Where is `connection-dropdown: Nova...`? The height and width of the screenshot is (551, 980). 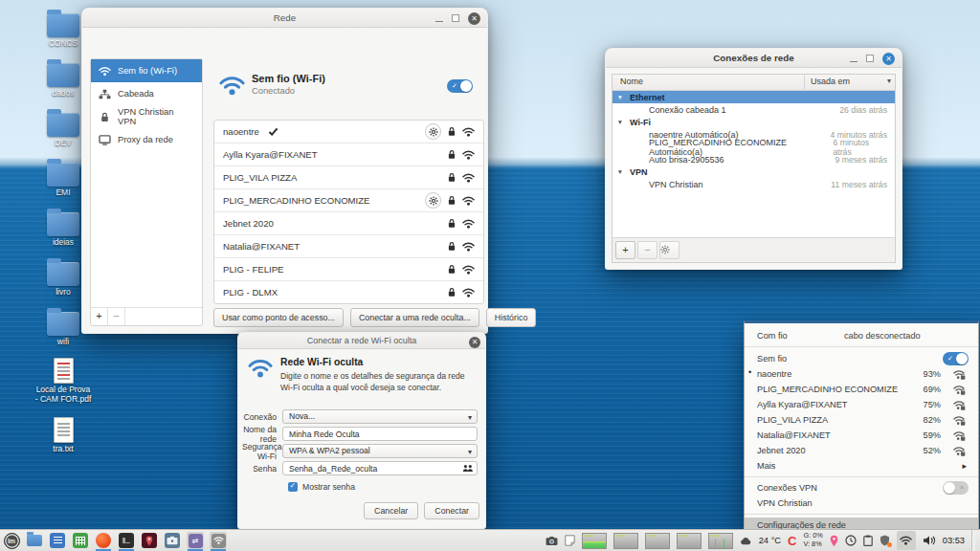 connection-dropdown: Nova... is located at coordinates (380, 417).